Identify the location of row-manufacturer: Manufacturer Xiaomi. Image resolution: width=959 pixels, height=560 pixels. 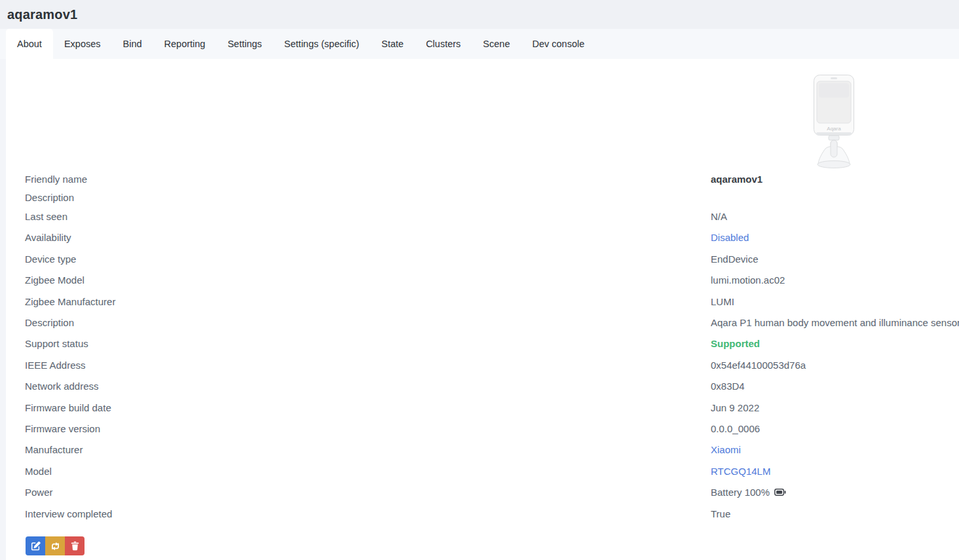
(482, 450).